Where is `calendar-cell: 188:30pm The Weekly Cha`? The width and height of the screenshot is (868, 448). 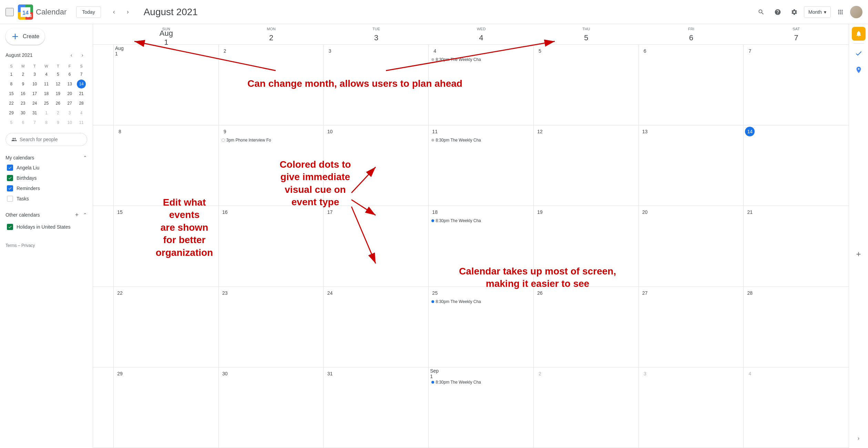
calendar-cell: 188:30pm The Weekly Cha is located at coordinates (481, 246).